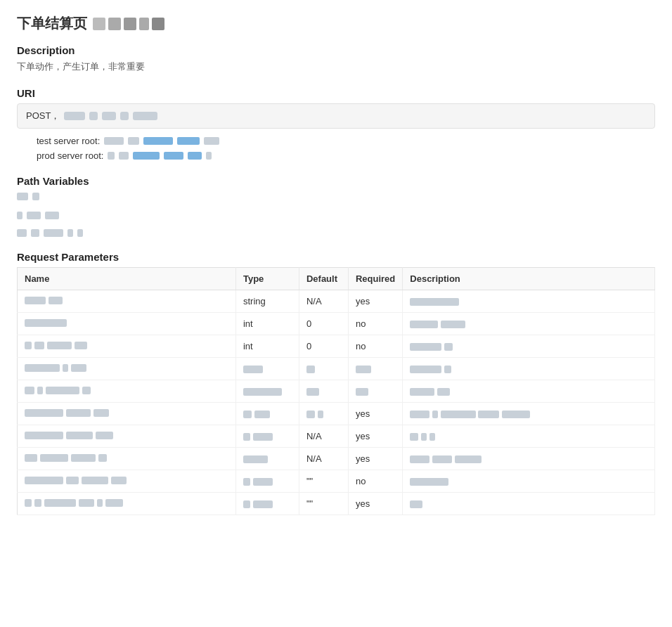  What do you see at coordinates (114, 141) in the screenshot?
I see `s1b1` at bounding box center [114, 141].